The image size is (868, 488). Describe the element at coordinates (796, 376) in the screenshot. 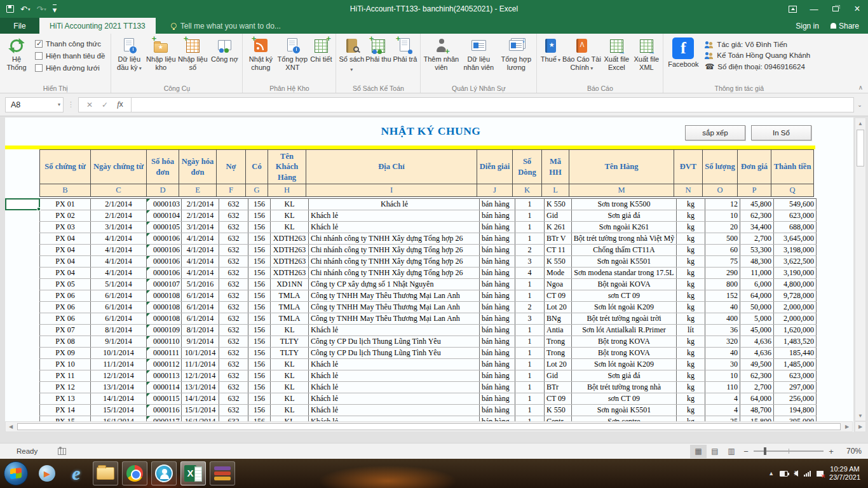

I see `cell: 623,000` at that location.